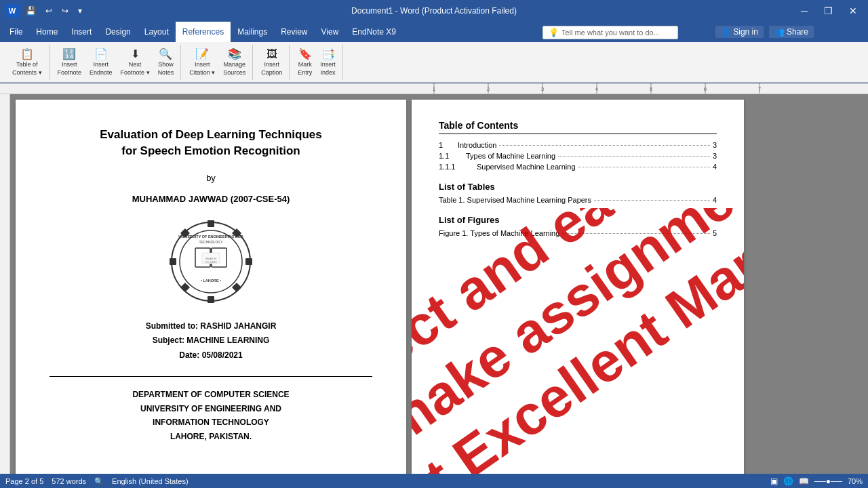 Image resolution: width=868 pixels, height=488 pixels. Describe the element at coordinates (328, 62) in the screenshot. I see `insert-index-button: 📑 Insert Index` at that location.